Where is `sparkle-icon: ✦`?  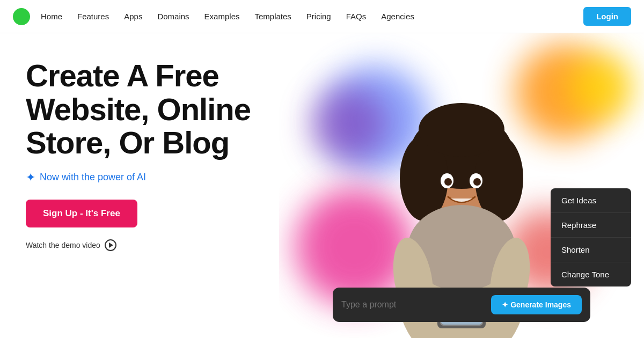
sparkle-icon: ✦ is located at coordinates (31, 178).